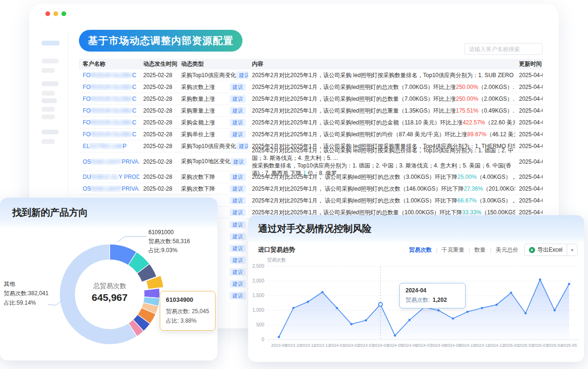  Describe the element at coordinates (50, 213) in the screenshot. I see `product-panel-title: 找到新的产品方向` at that location.